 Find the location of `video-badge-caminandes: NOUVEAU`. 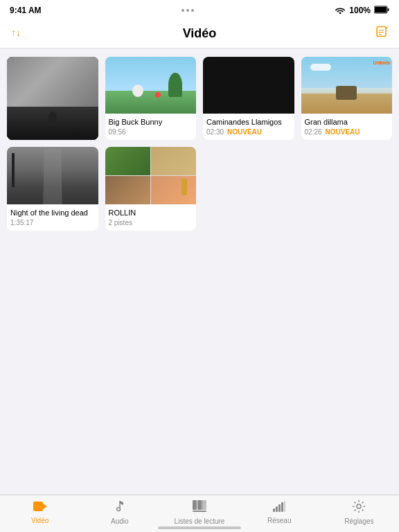

video-badge-caminandes: NOUVEAU is located at coordinates (245, 132).